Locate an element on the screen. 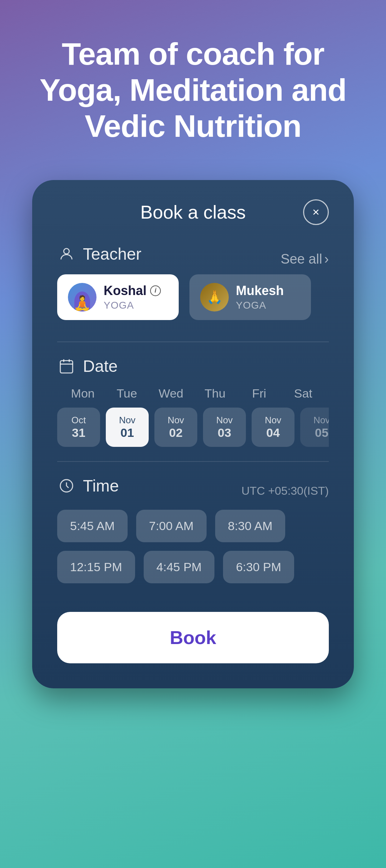  time-section-header: Time UTC +05:30(IST) is located at coordinates (193, 491).